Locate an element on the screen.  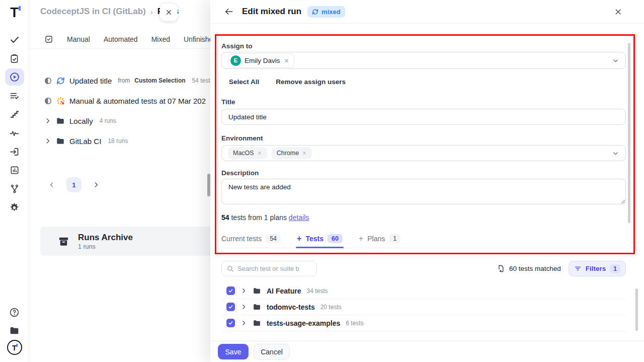
breadcrumb: CodeceptJS in CI (GitLab) › Runs is located at coordinates (110, 12).